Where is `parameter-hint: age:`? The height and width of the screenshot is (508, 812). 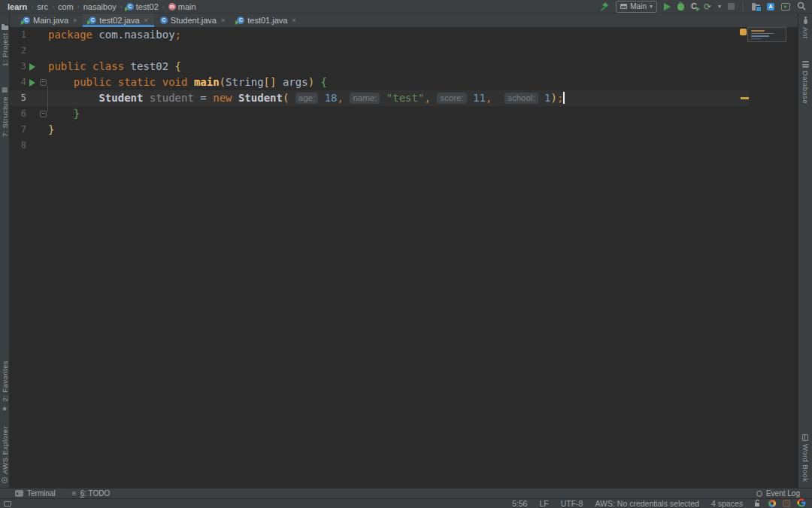 parameter-hint: age: is located at coordinates (307, 98).